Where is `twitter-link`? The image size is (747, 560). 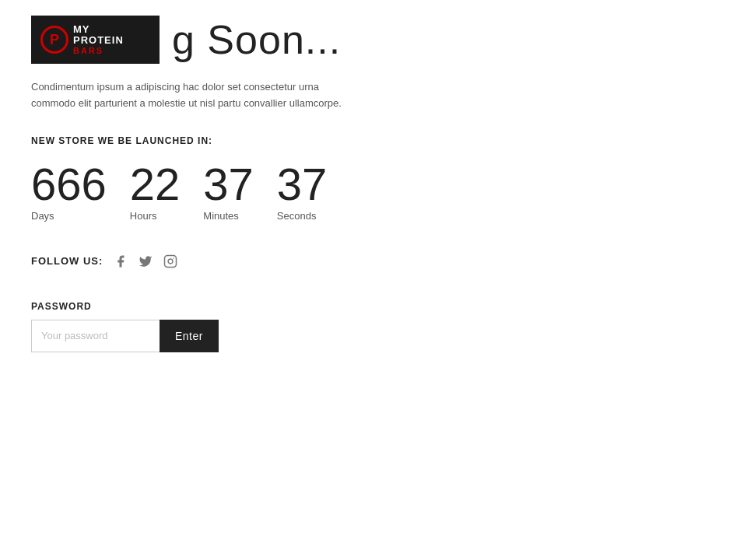
twitter-link is located at coordinates (146, 261).